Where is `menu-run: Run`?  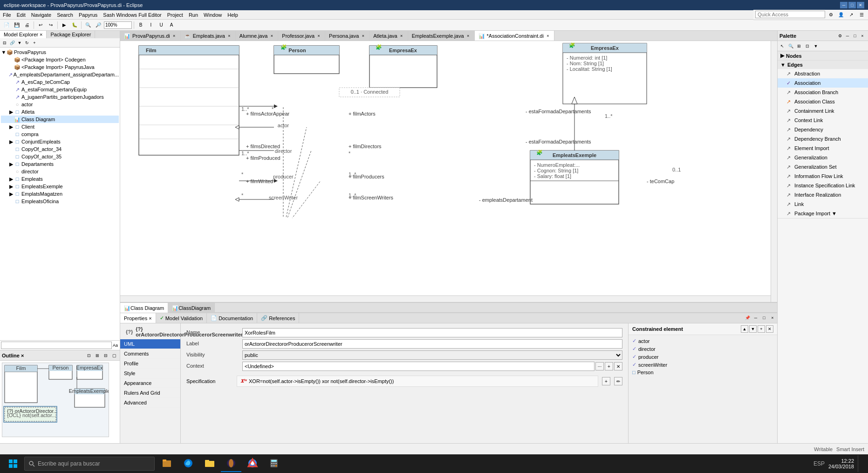
menu-run: Run is located at coordinates (193, 15).